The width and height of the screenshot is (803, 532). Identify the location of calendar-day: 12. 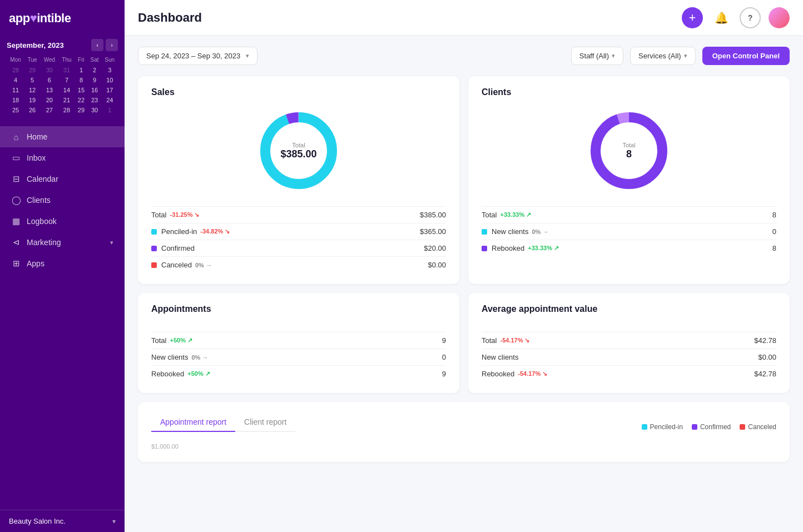
(32, 90).